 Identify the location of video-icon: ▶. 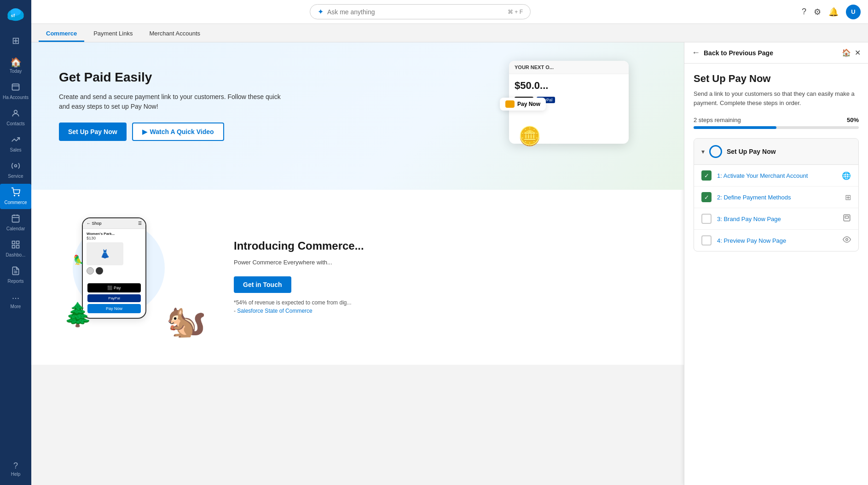
(145, 132).